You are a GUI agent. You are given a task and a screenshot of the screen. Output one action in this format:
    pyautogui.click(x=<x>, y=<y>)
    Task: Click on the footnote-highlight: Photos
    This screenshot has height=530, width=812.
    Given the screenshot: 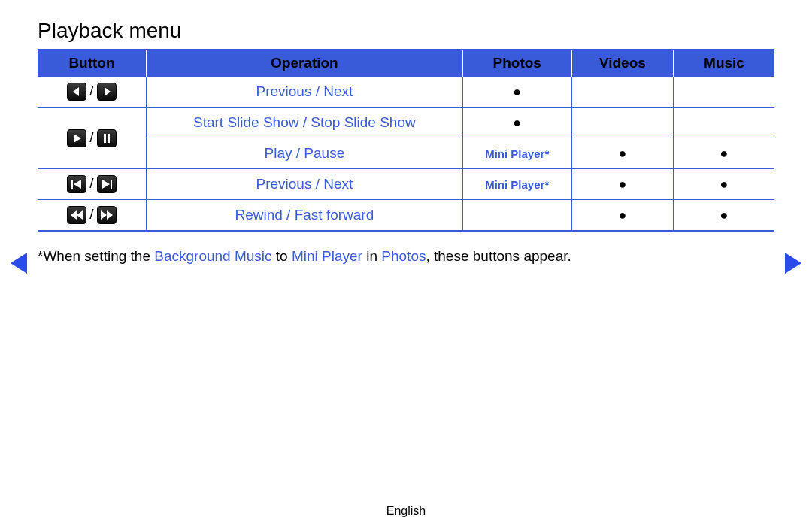 What is the action you would take?
    pyautogui.click(x=403, y=256)
    